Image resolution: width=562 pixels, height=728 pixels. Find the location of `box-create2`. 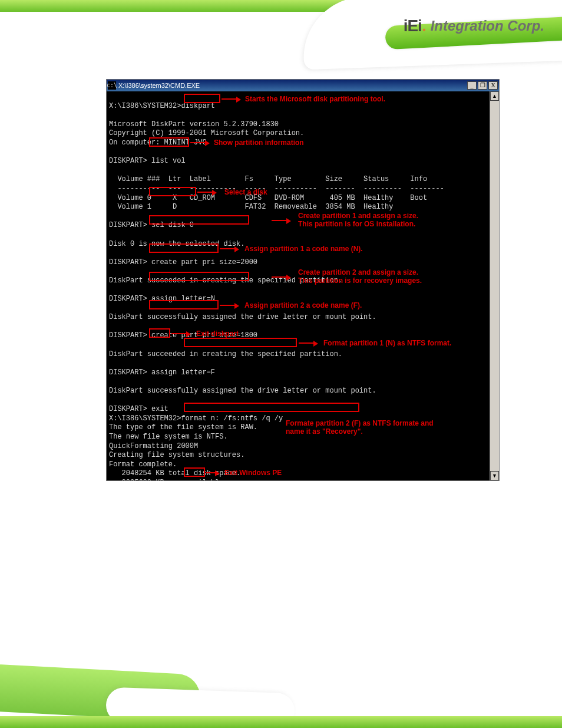

box-create2 is located at coordinates (199, 276).